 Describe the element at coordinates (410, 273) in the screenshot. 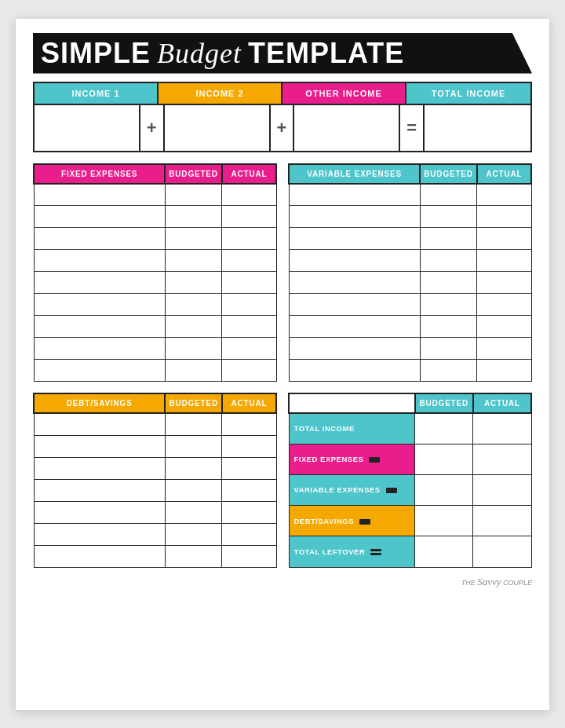

I see `variable-expenses-table: VARIABLE EXPENSES BUDGETED ACTUAL` at that location.